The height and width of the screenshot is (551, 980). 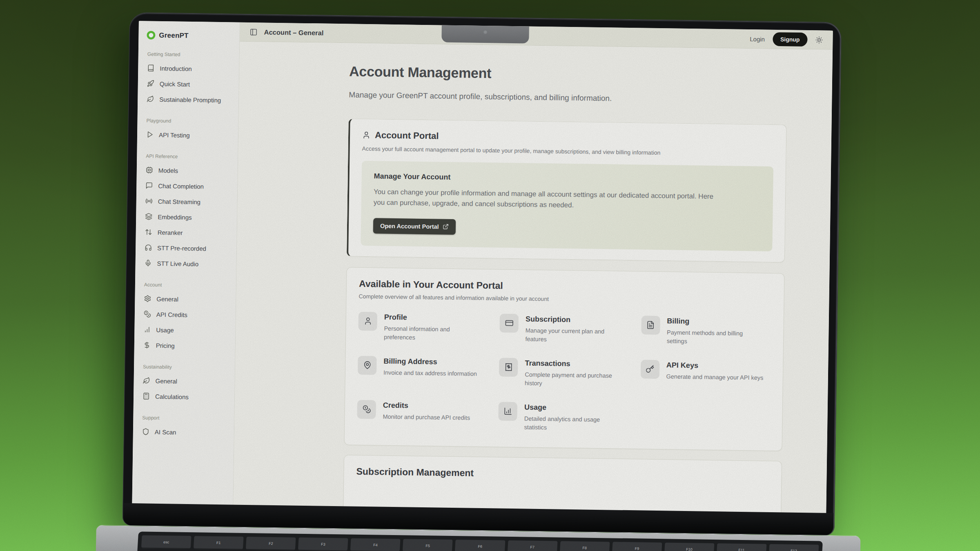 I want to click on keyboard: escF1F2F3F4F5F6F7F8F9F10F11F12~123456789…, so click(x=478, y=541).